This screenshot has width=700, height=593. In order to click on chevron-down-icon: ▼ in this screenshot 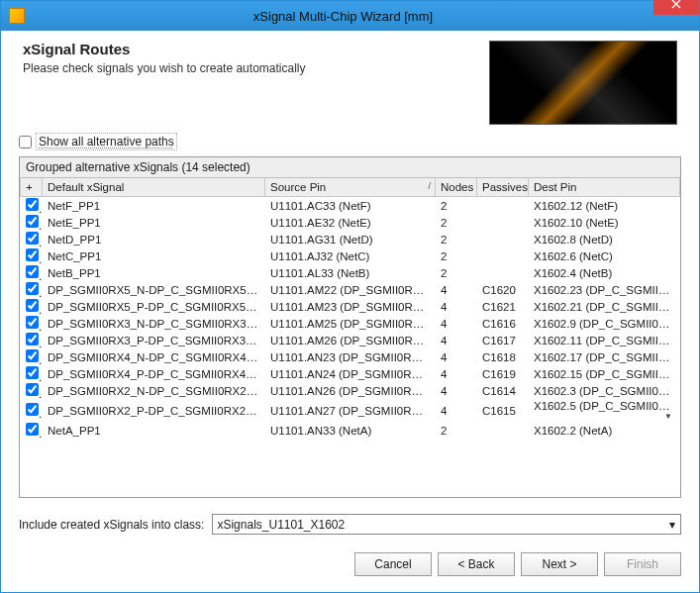, I will do `click(669, 416)`.